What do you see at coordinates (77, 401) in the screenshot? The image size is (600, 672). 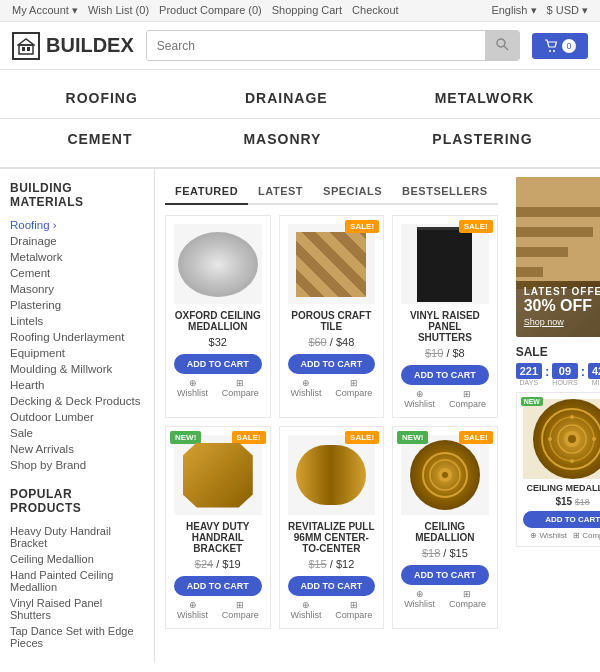 I see `sidebar-item-decking: Decking & Deck Products` at bounding box center [77, 401].